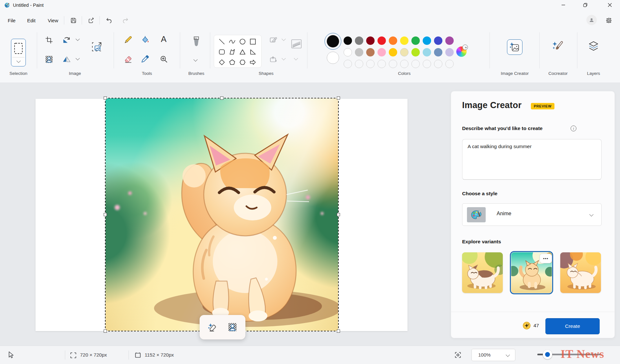 This screenshot has height=364, width=620. Describe the element at coordinates (532, 215) in the screenshot. I see `style-dropdown: Anime` at that location.